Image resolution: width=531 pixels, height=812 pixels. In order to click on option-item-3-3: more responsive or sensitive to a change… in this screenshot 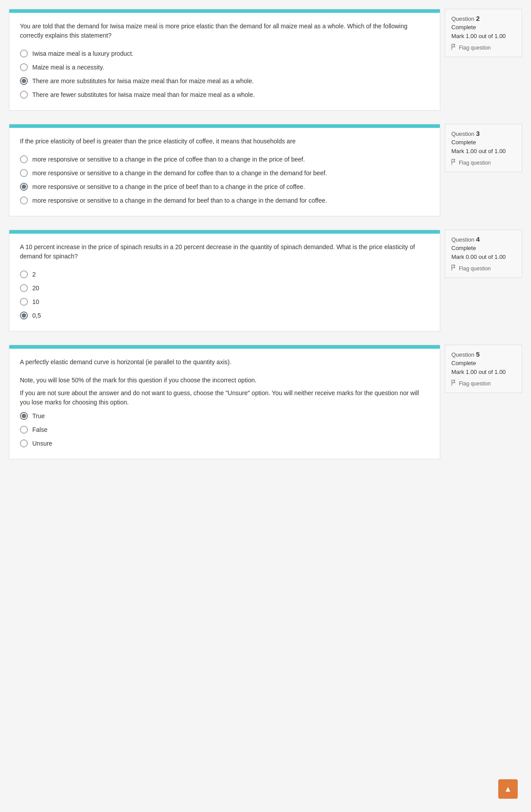, I will do `click(225, 201)`.